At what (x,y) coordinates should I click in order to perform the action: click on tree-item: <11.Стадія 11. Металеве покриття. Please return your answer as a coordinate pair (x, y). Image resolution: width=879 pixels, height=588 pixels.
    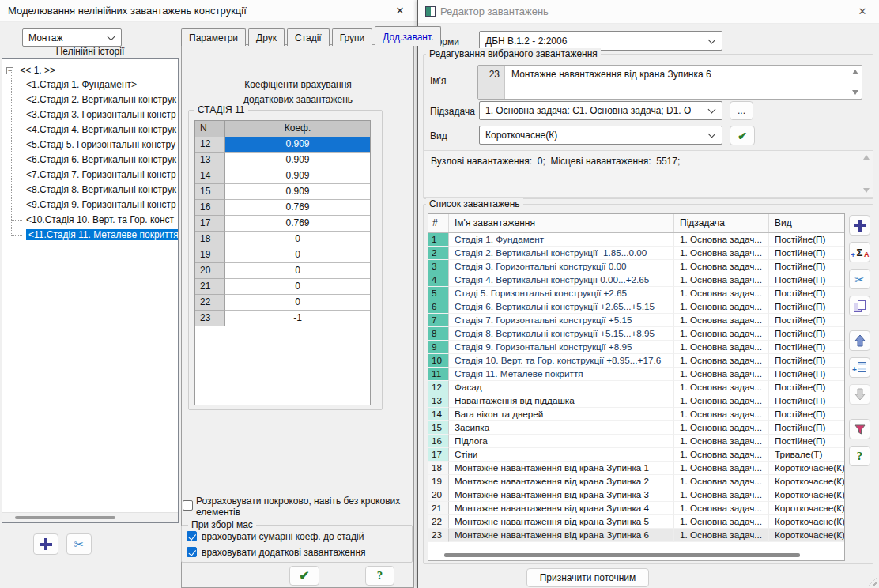
    Looking at the image, I should click on (90, 236).